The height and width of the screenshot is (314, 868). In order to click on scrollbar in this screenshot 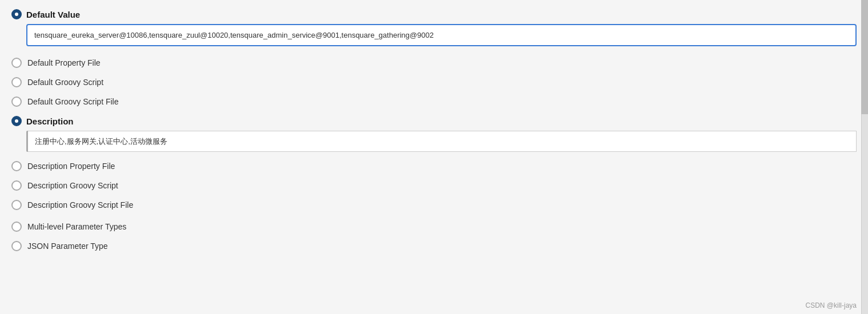, I will do `click(865, 157)`.